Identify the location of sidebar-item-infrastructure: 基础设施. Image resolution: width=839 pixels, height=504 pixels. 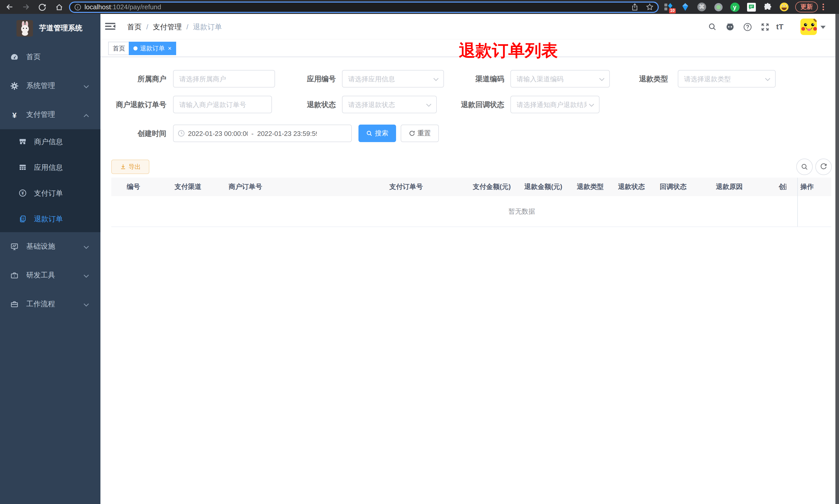
(50, 247).